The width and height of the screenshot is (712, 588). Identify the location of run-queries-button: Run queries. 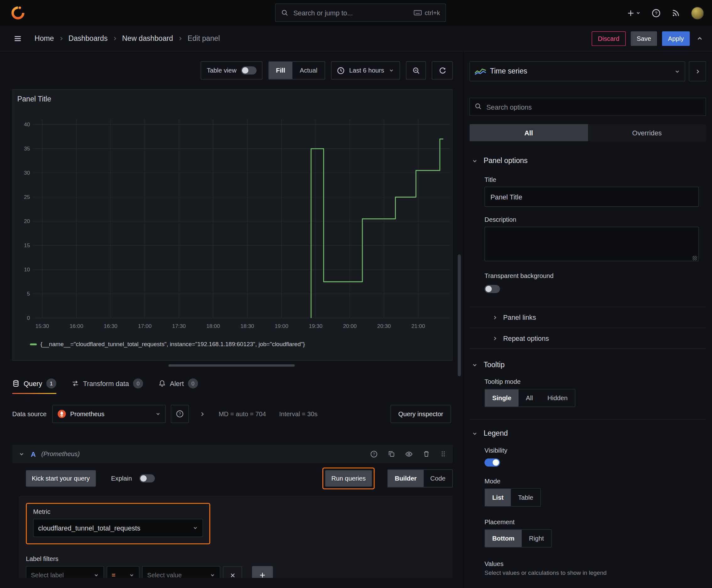
(349, 478).